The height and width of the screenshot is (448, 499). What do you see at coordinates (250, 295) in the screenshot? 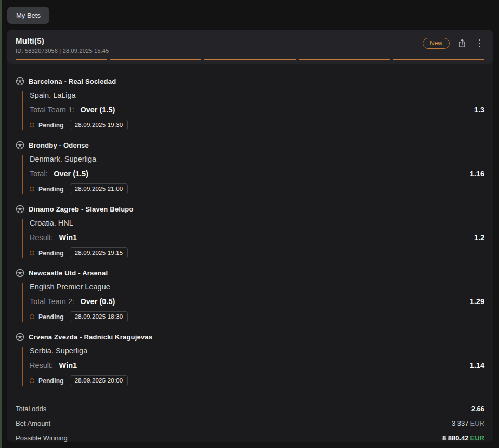
I see `bet-leg-row: Newcastle Utd - Arsenal English Premier …` at bounding box center [250, 295].